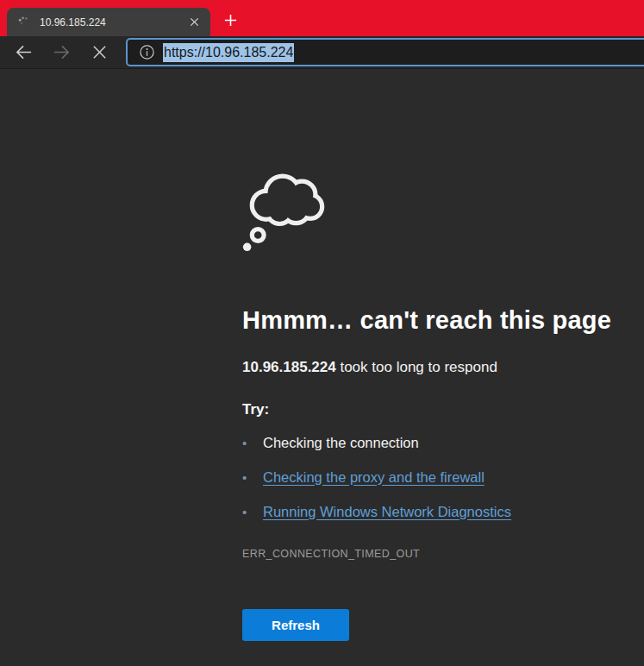 Image resolution: width=644 pixels, height=666 pixels. I want to click on info-circle-icon, so click(147, 52).